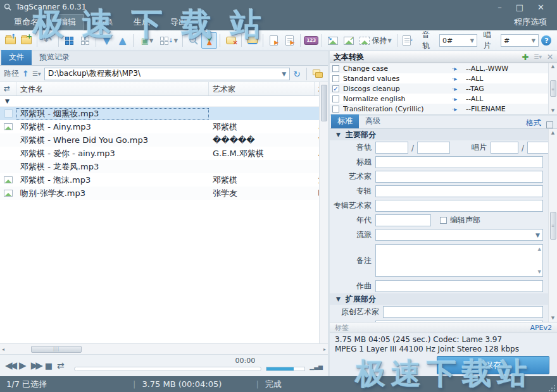  I want to click on help-button: ?, so click(547, 40).